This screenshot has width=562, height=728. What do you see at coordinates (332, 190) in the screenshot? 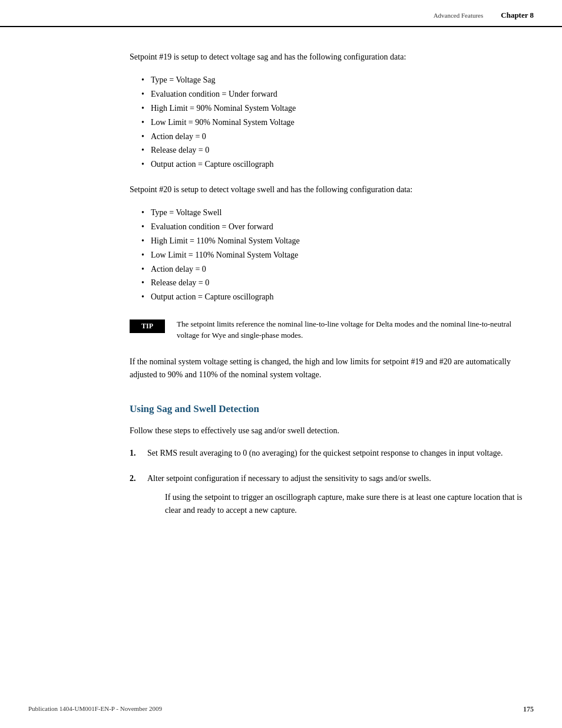
I see `setpoint20-intro: Setpoint #20 is setup to detect voltage …` at bounding box center [332, 190].